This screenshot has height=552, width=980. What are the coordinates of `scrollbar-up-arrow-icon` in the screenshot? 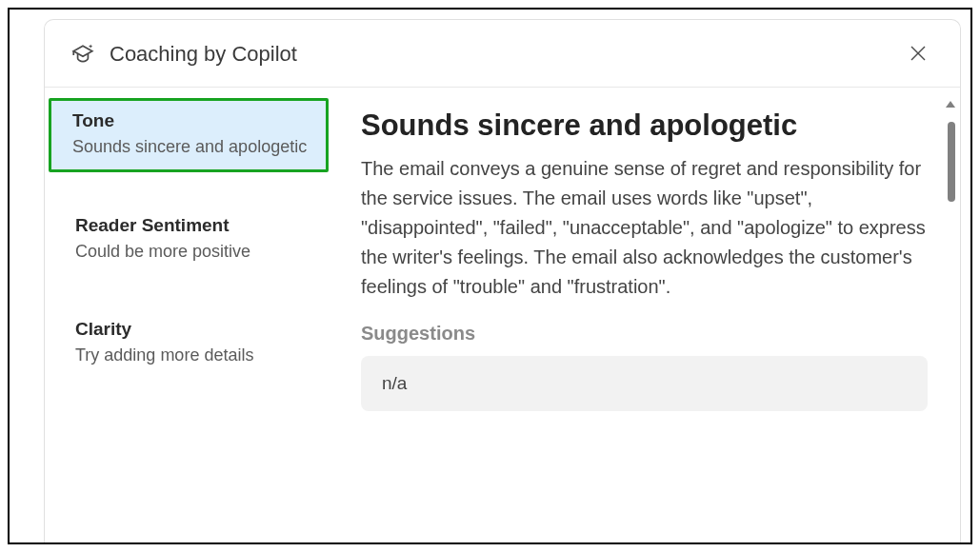 It's located at (950, 105).